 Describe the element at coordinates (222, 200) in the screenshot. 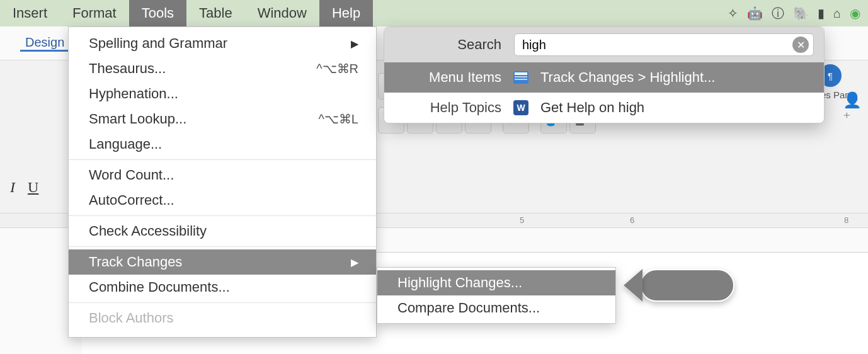

I see `tools-autocorrect: AutoCorrect...` at that location.